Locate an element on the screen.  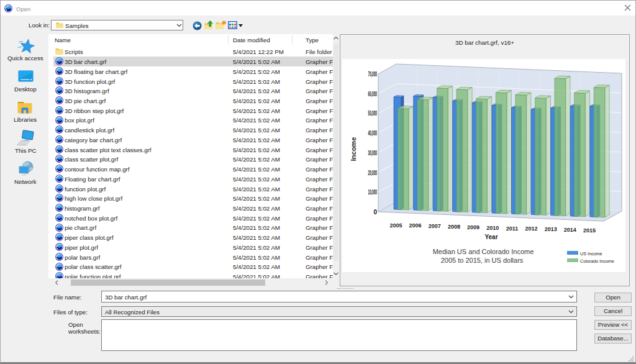
svg-text: 2014 is located at coordinates (570, 230).